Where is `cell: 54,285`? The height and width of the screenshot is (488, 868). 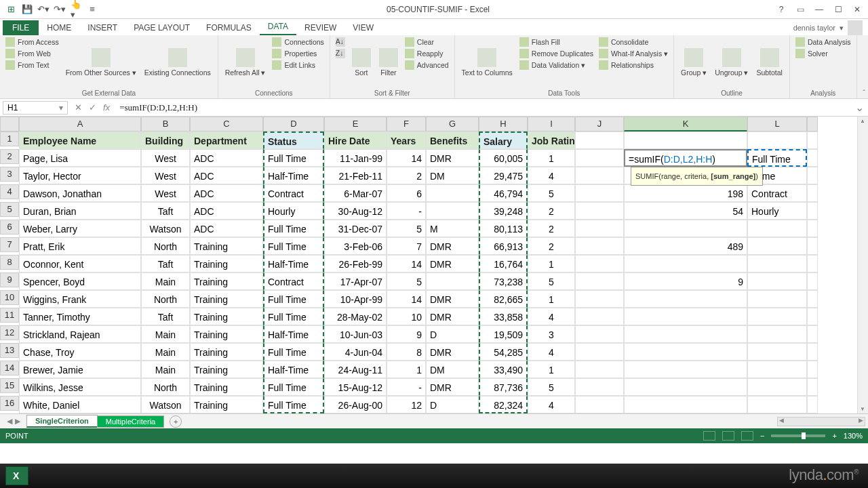 cell: 54,285 is located at coordinates (503, 352).